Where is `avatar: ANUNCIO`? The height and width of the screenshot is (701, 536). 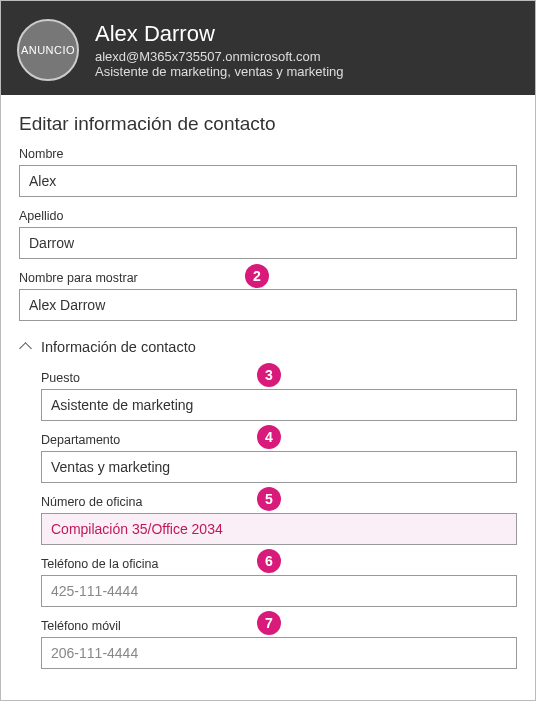 avatar: ANUNCIO is located at coordinates (48, 50).